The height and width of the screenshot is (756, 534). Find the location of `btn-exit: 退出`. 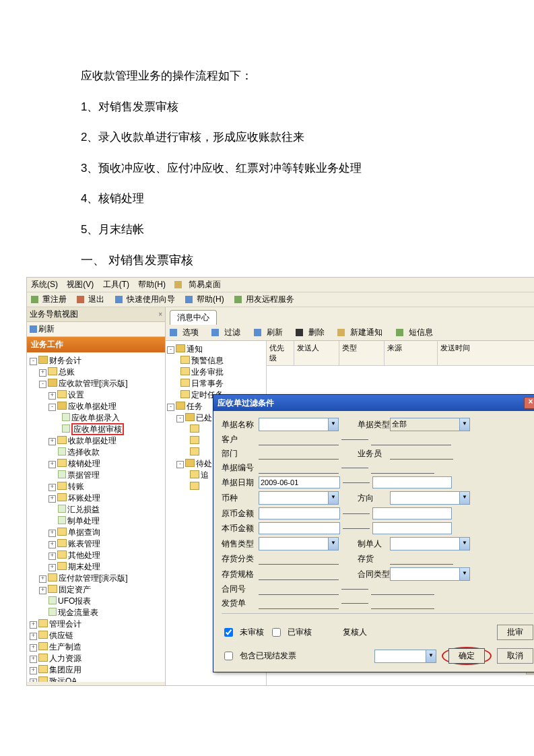

btn-exit: 退出 is located at coordinates (96, 299).